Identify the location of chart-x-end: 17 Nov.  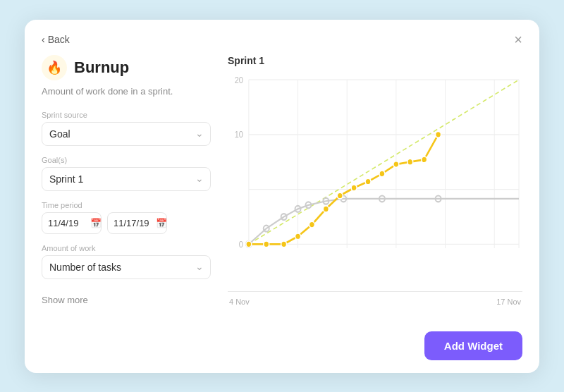
(509, 302).